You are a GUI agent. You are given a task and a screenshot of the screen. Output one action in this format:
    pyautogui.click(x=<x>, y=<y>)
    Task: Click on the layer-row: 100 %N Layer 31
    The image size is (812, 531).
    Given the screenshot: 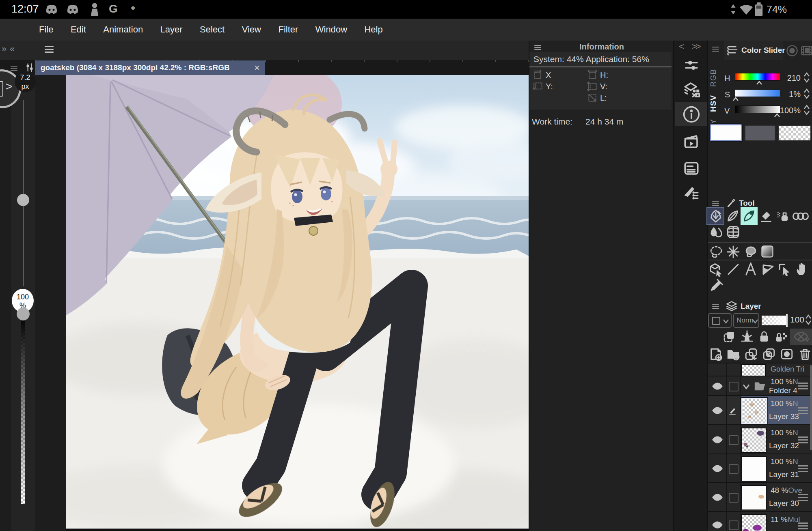 What is the action you would take?
    pyautogui.click(x=760, y=468)
    